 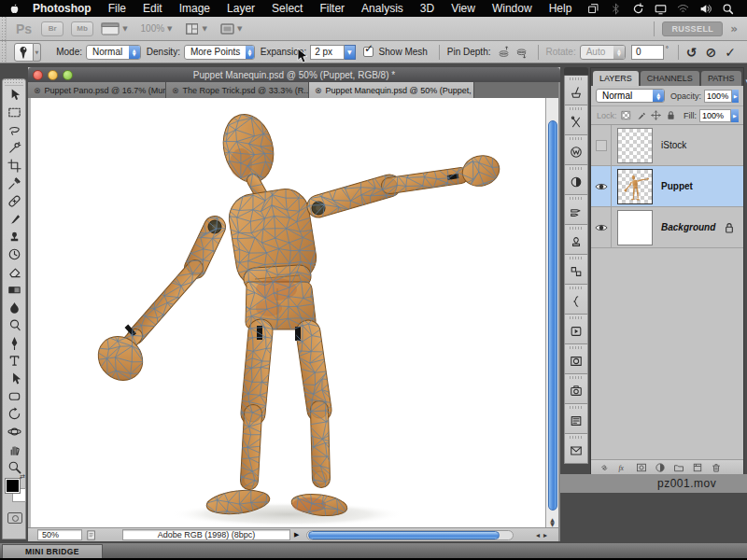 What do you see at coordinates (241, 8) in the screenshot?
I see `menu-layer: Layer` at bounding box center [241, 8].